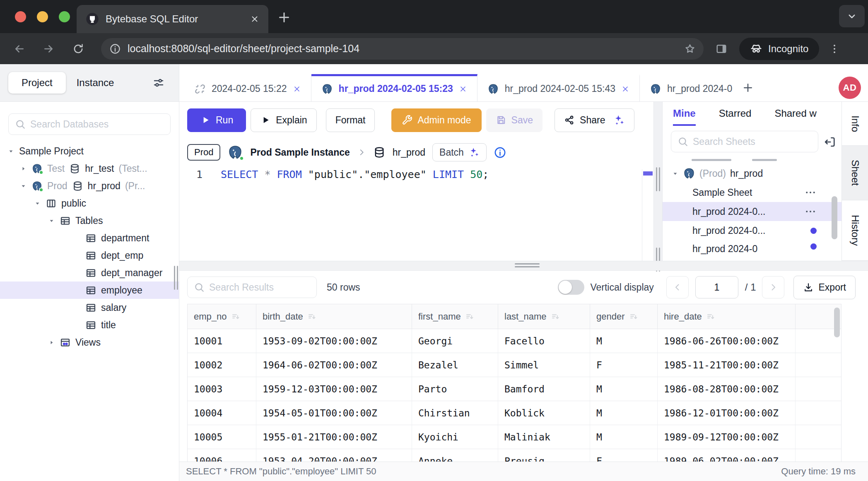 Image resolution: width=868 pixels, height=481 pixels. Describe the element at coordinates (176, 278) in the screenshot. I see `sidebar-resize-handle` at that location.